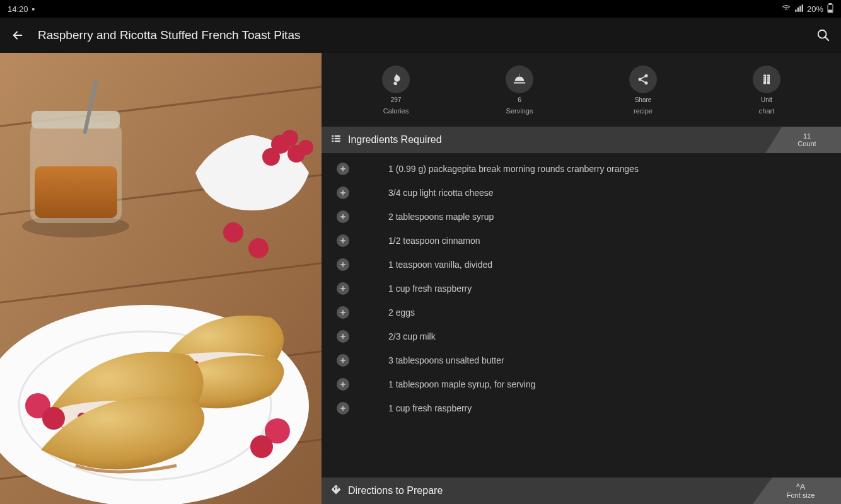 Image resolution: width=841 pixels, height=504 pixels. Describe the element at coordinates (395, 491) in the screenshot. I see `directions-title: Directions to Prepare` at that location.